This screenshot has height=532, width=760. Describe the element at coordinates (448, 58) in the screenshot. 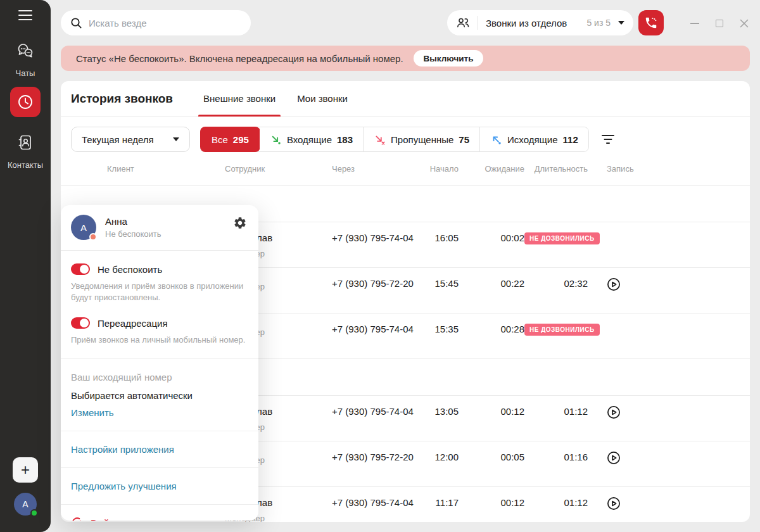

I see `banner-disable-button: Выключить` at that location.